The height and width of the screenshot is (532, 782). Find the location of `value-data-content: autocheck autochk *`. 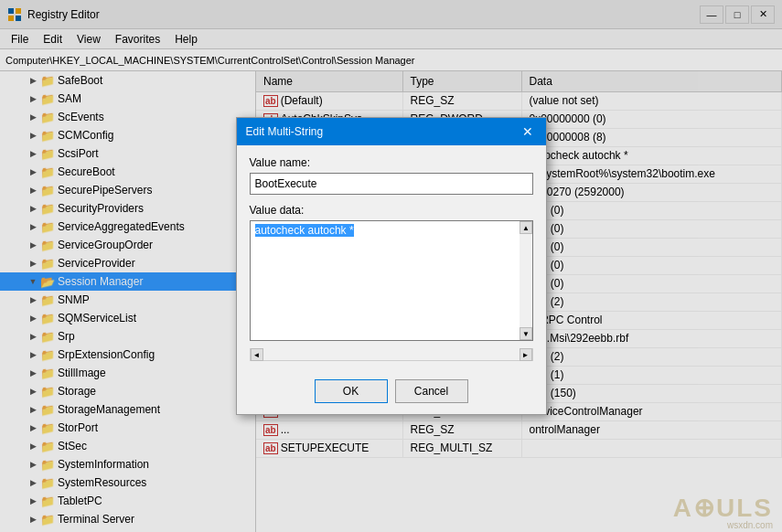

value-data-content: autocheck autochk * is located at coordinates (385, 281).